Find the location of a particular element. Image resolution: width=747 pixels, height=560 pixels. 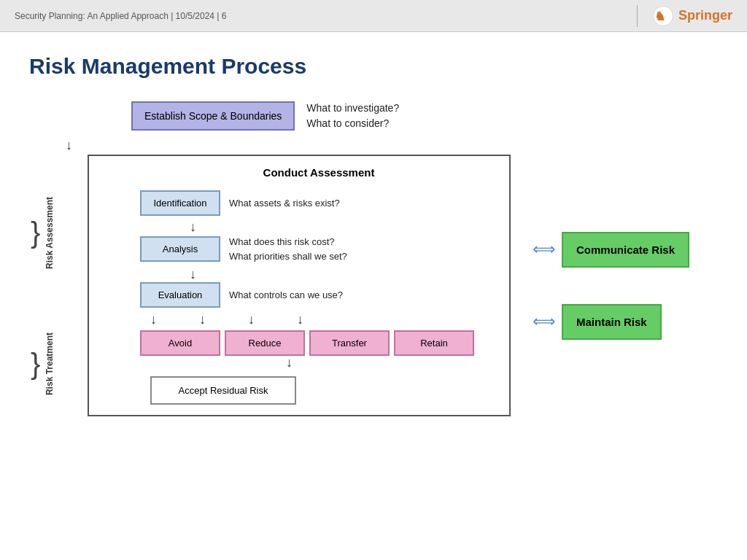

springer-horse-icon: ♞ is located at coordinates (663, 16).